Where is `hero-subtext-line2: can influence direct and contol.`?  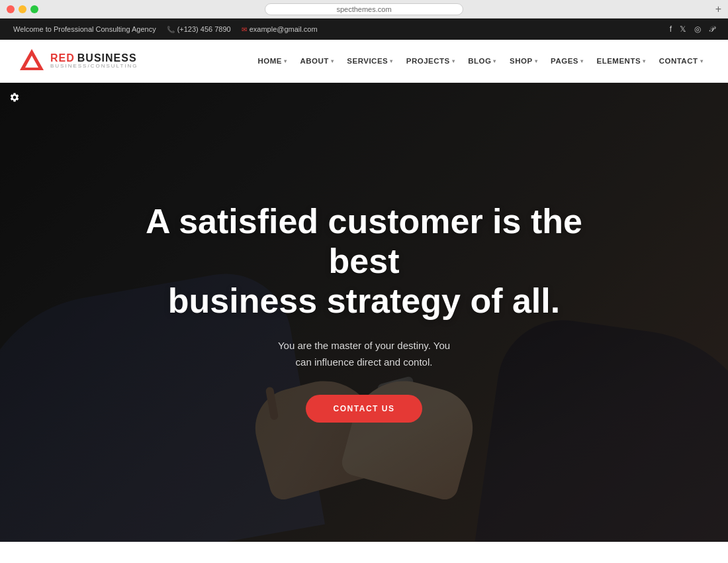 hero-subtext-line2: can influence direct and contol. is located at coordinates (364, 362).